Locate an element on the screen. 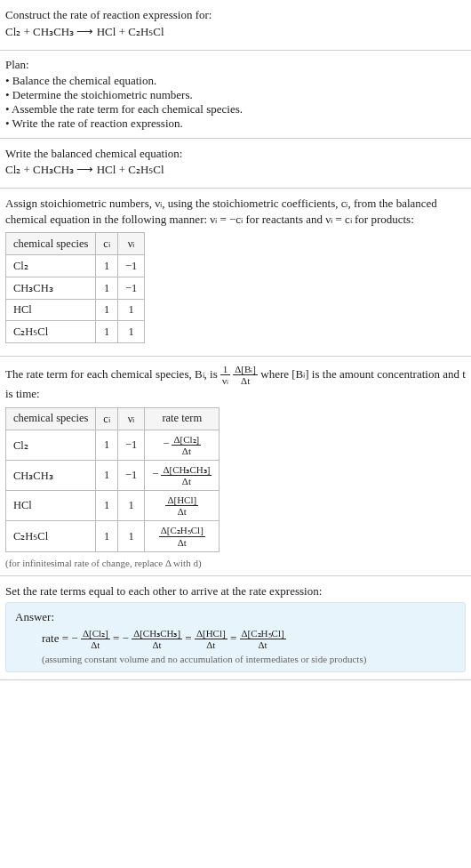 Image resolution: width=471 pixels, height=868 pixels. term-frac: Δ[HCl]Δt is located at coordinates (212, 639).